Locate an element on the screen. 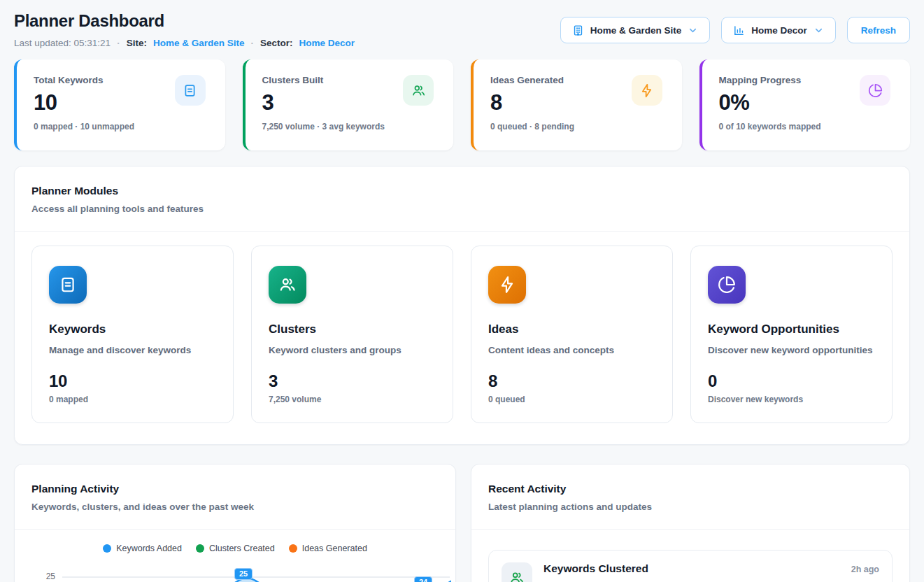  module-card-keywords: Keywords Manage and discover keywords 10… is located at coordinates (133, 334).